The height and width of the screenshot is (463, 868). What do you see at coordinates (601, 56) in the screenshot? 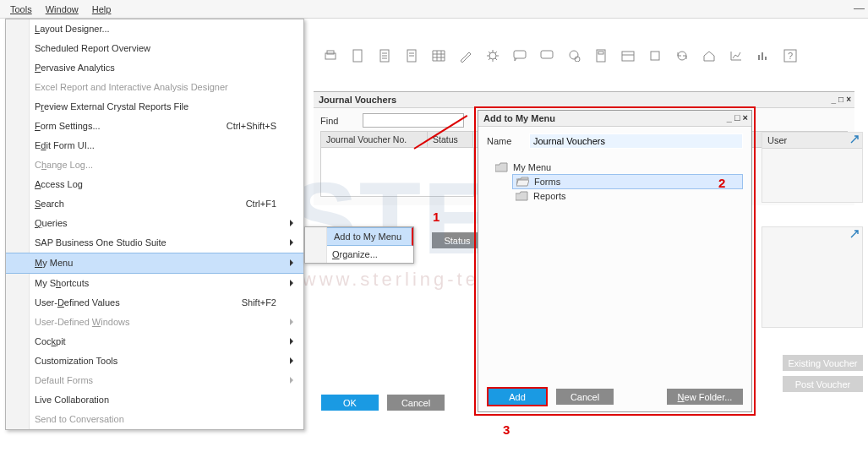
I see `tb-form-icon` at bounding box center [601, 56].